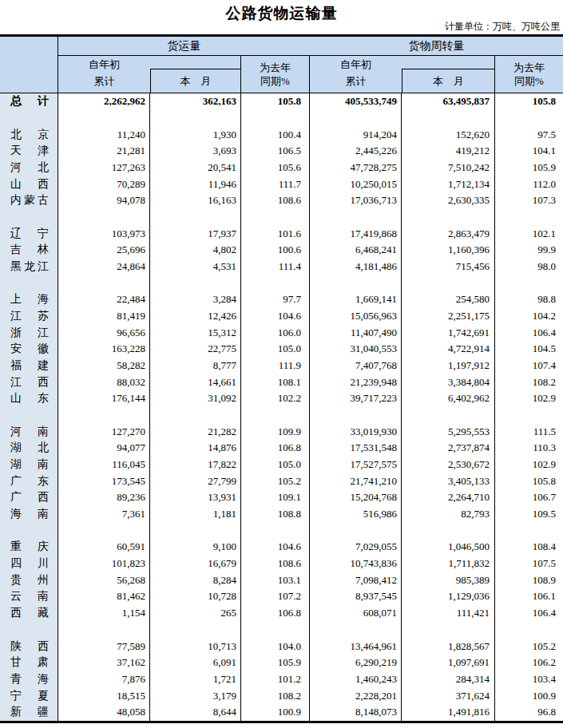 The image size is (563, 728). I want to click on label-char: 建, so click(43, 366).